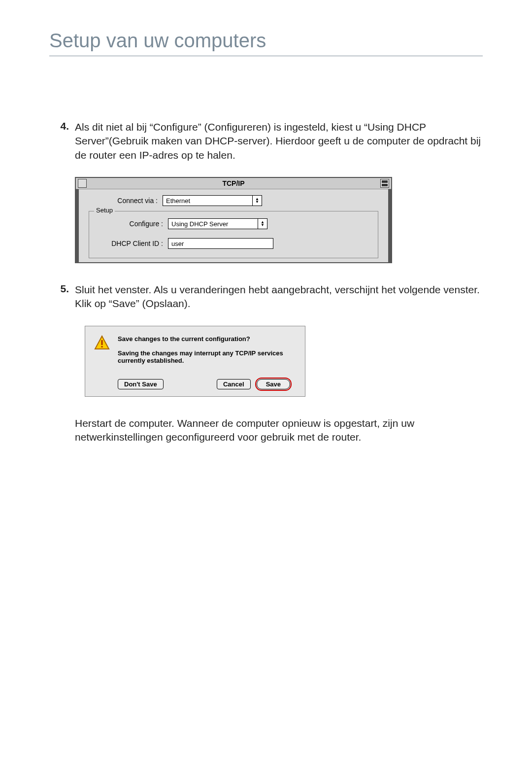  I want to click on save-dialog: Save changes to the current configuratio…, so click(195, 361).